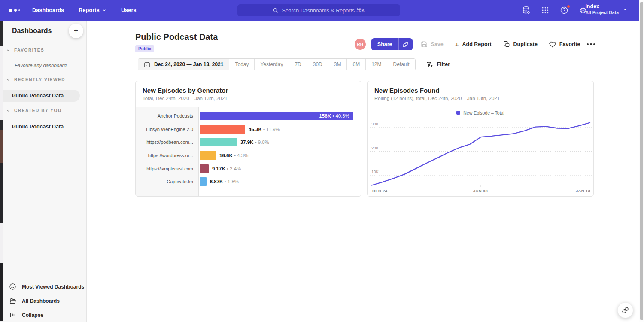  I want to click on line-chart-header: New Episodes Found Rolling (12 hours), t…, so click(480, 94).